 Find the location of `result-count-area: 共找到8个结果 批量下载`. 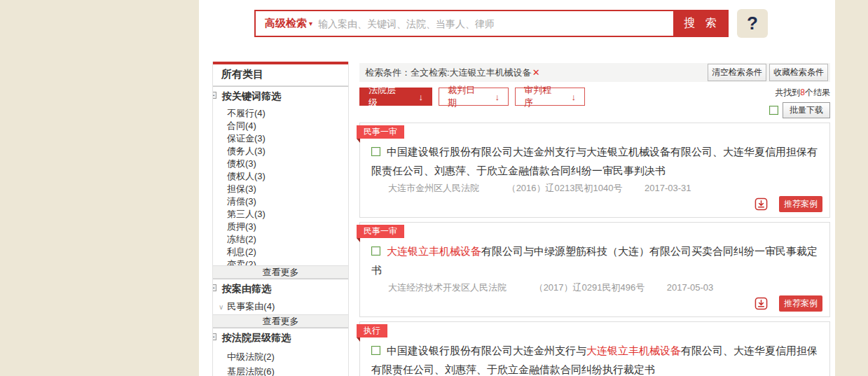

result-count-area: 共找到8个结果 批量下载 is located at coordinates (800, 103).